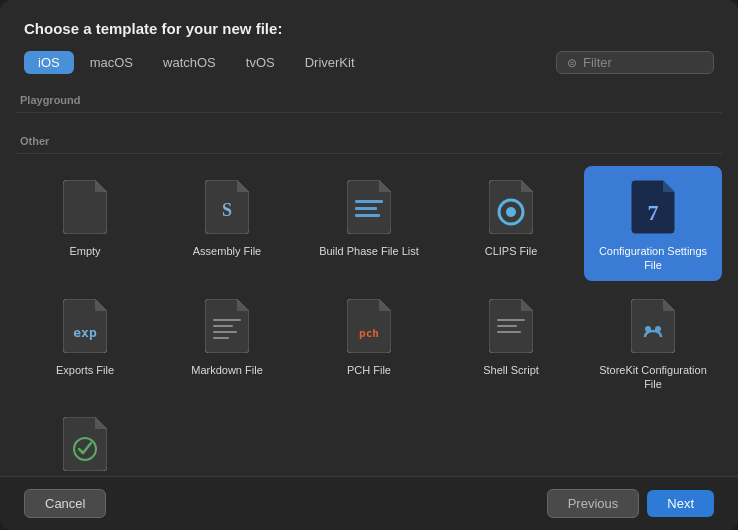 This screenshot has height=530, width=738. Describe the element at coordinates (85, 444) in the screenshot. I see `file-icon-test-plan` at that location.